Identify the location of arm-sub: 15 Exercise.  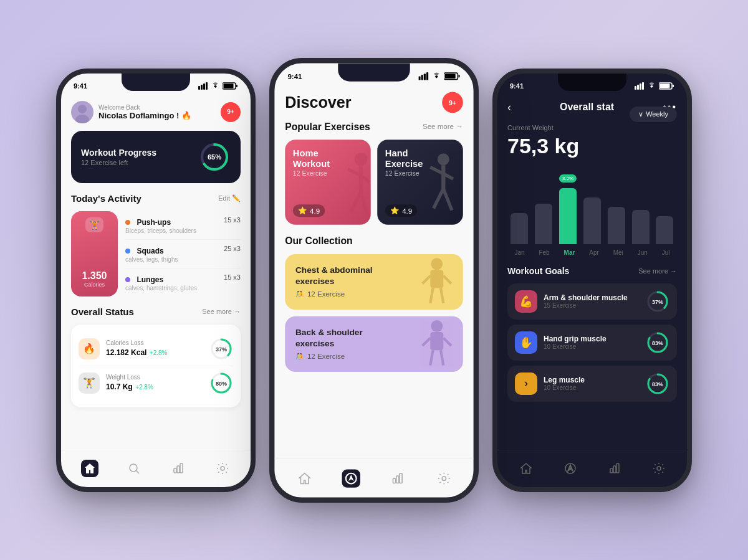
(592, 305).